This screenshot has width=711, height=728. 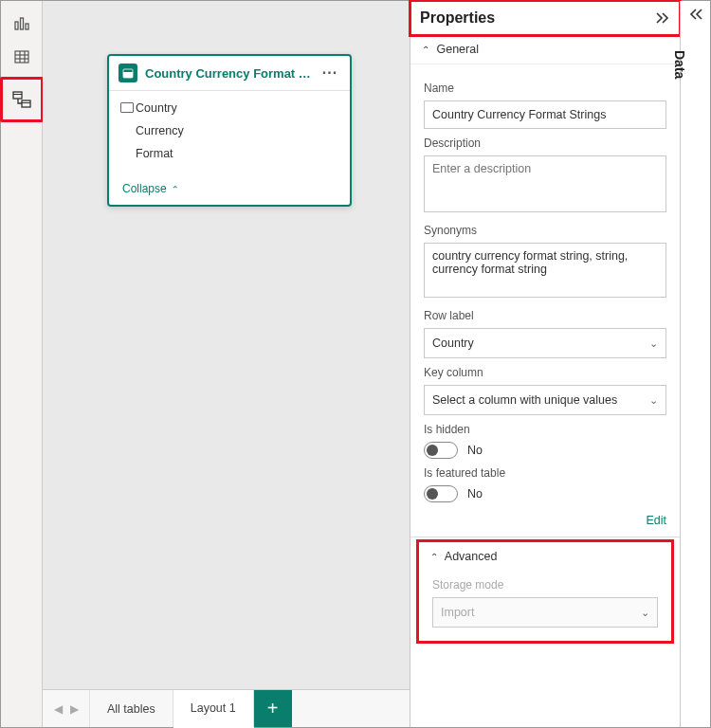 I want to click on data-pane-title: Data, so click(x=680, y=64).